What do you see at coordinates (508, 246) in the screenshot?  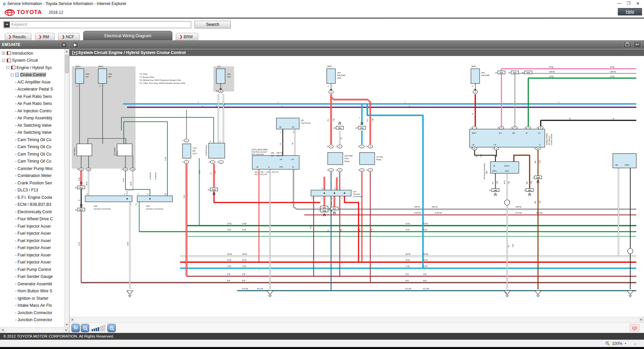 I see `svg-text: W` at bounding box center [508, 246].